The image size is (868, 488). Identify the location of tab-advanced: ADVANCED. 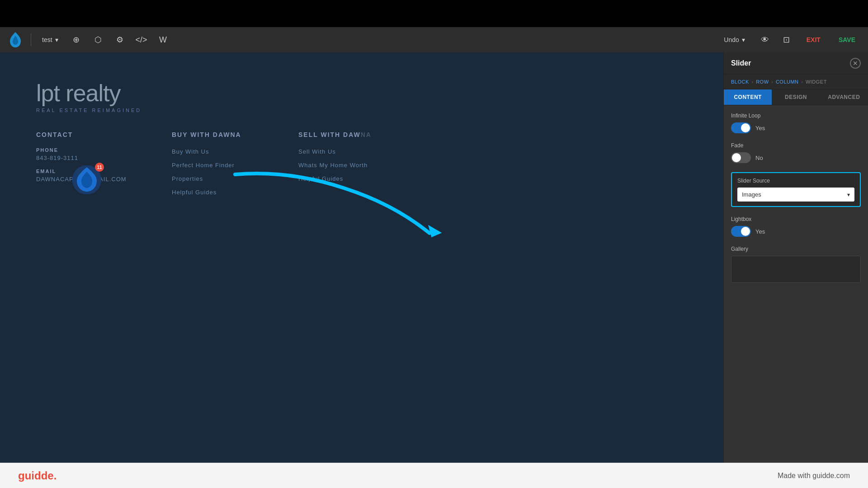
(844, 97).